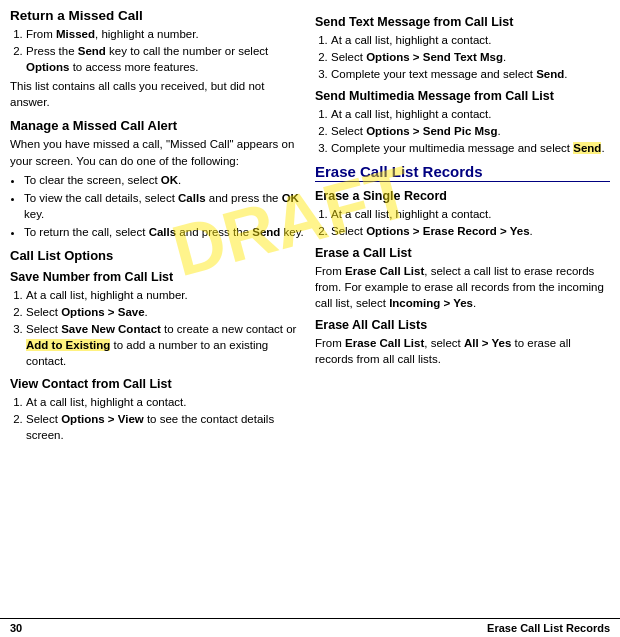 This screenshot has width=620, height=637. I want to click on list-item: From Missed, highlight a number., so click(166, 34).